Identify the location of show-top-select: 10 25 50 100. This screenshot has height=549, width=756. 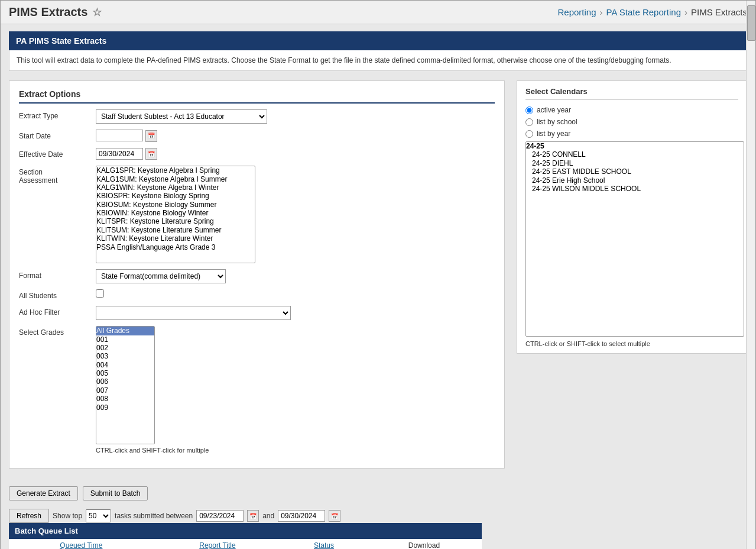
(98, 516).